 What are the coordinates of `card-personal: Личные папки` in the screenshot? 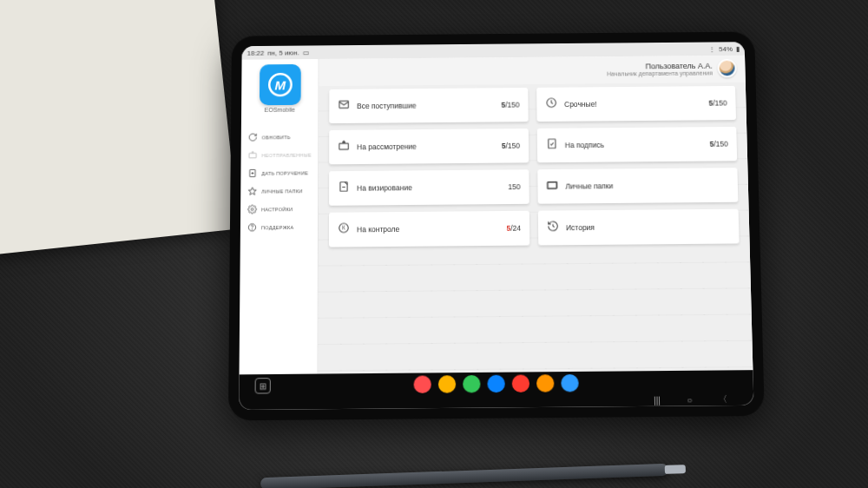 It's located at (637, 186).